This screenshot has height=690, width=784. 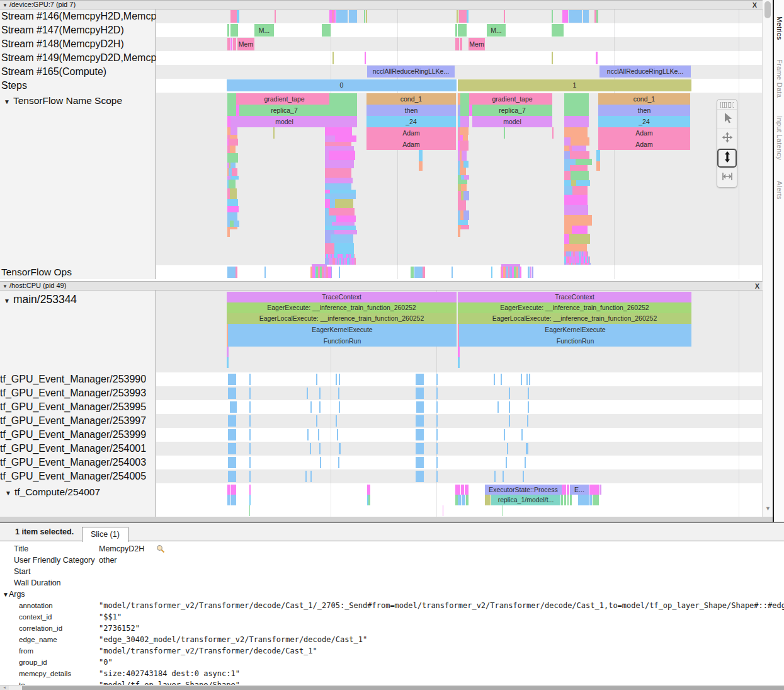 I want to click on trace-block: EagerKernelExecute, so click(x=343, y=330).